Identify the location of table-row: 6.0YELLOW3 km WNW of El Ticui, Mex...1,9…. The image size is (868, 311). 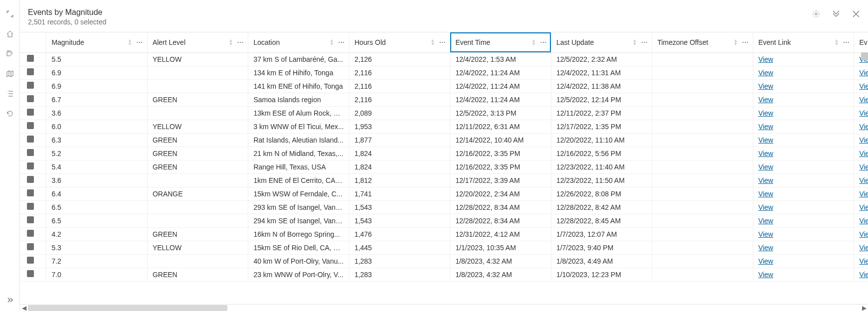
(444, 127).